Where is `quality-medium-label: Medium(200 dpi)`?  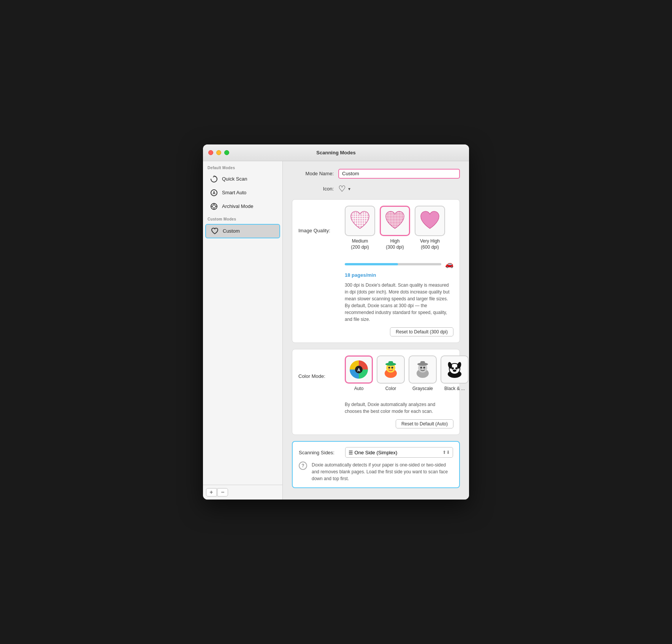 quality-medium-label: Medium(200 dpi) is located at coordinates (360, 244).